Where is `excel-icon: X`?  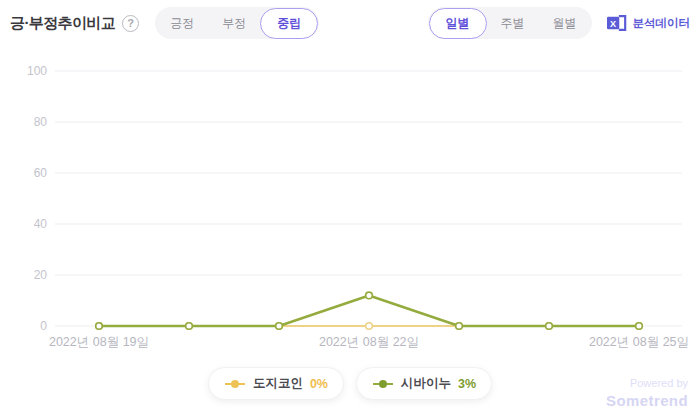
excel-icon: X is located at coordinates (617, 23).